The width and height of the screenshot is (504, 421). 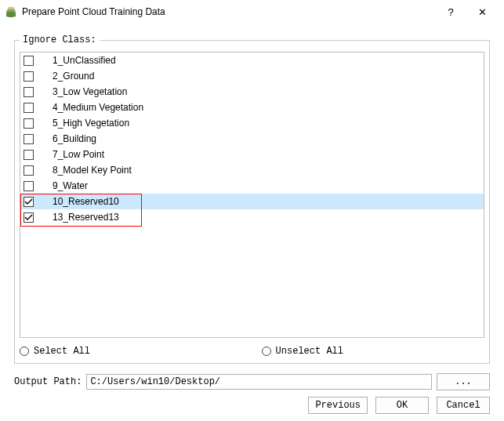 I want to click on dialog-button-row: Previous OK Cancel, so click(x=252, y=405).